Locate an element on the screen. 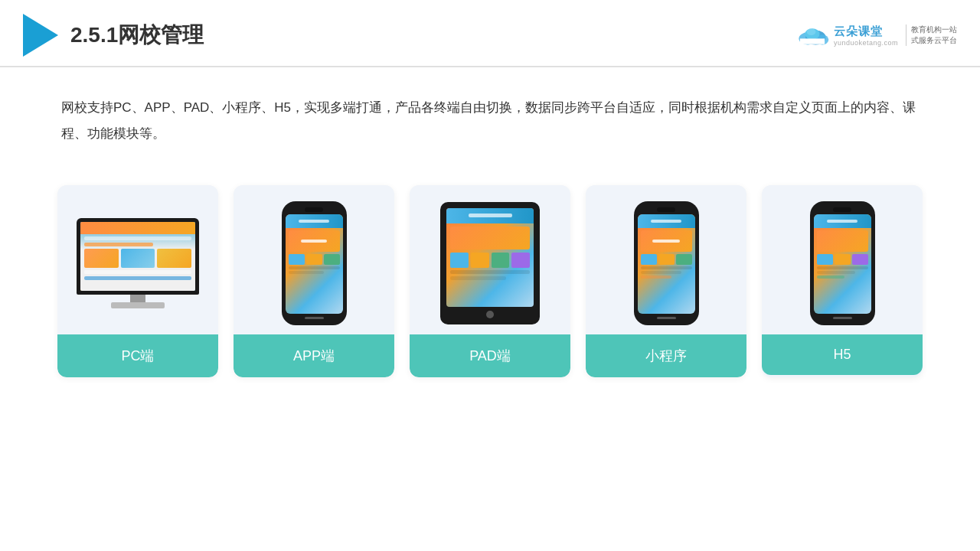 This screenshot has height=551, width=980. page-title: 2.5.1网校管理 is located at coordinates (137, 35).